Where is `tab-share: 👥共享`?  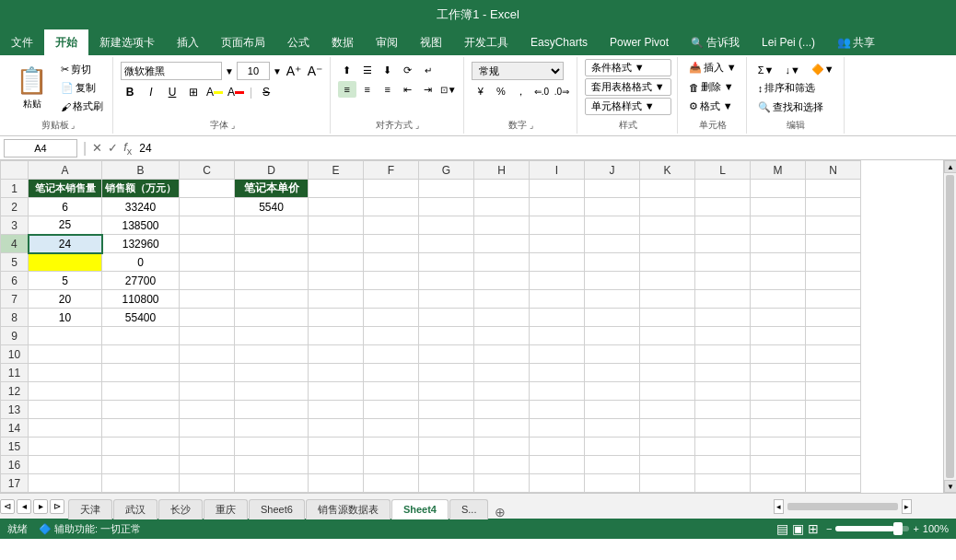
tab-share: 👥共享 is located at coordinates (857, 42).